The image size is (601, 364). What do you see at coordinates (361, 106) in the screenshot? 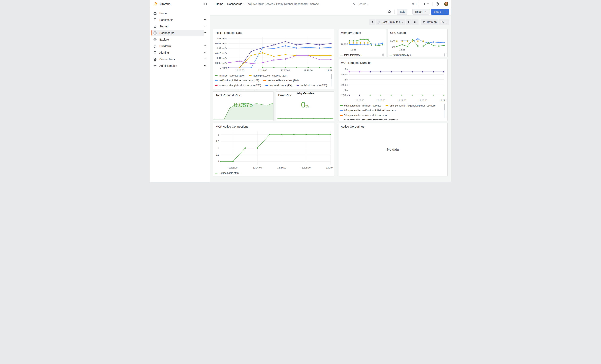
I see `legend-item: 95th percentile - initialize - success` at bounding box center [361, 106].